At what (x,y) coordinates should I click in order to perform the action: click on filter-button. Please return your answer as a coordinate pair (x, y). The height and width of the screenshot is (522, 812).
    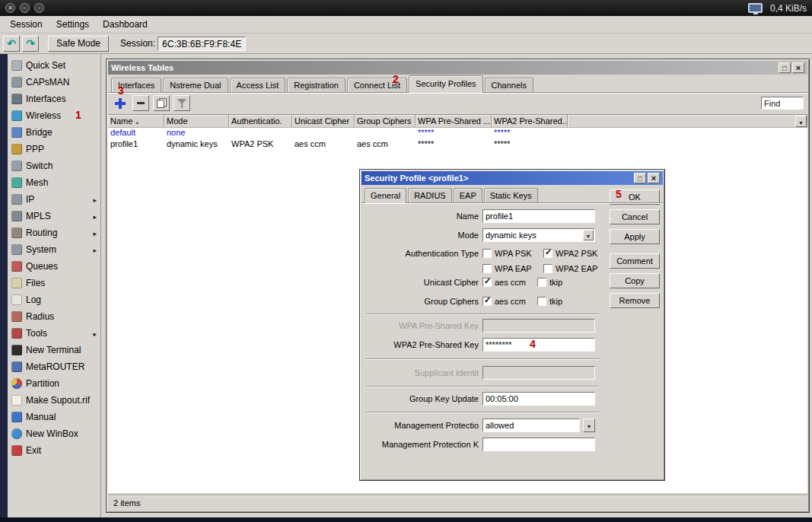
    Looking at the image, I should click on (182, 103).